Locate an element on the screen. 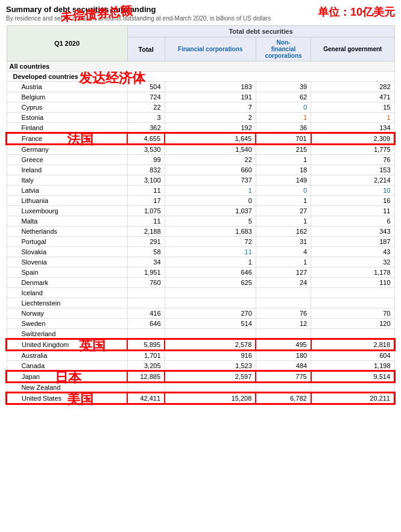  annotation-unit: 单位：10亿美元 is located at coordinates (356, 12).